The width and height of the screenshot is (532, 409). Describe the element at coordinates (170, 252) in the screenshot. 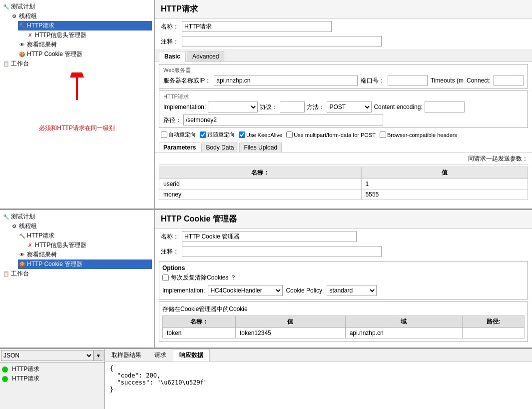

I see `cookie-comment-label: 注释：` at that location.